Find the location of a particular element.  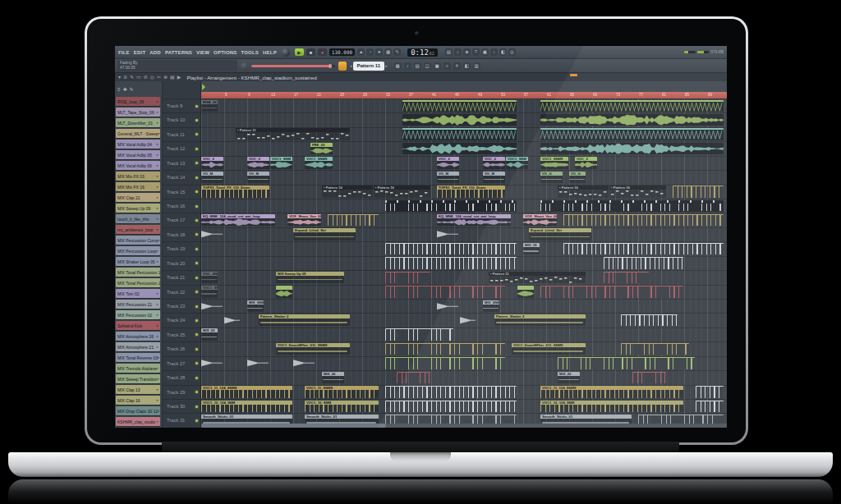

playlist-clip: MIX_19 is located at coordinates (531, 249).